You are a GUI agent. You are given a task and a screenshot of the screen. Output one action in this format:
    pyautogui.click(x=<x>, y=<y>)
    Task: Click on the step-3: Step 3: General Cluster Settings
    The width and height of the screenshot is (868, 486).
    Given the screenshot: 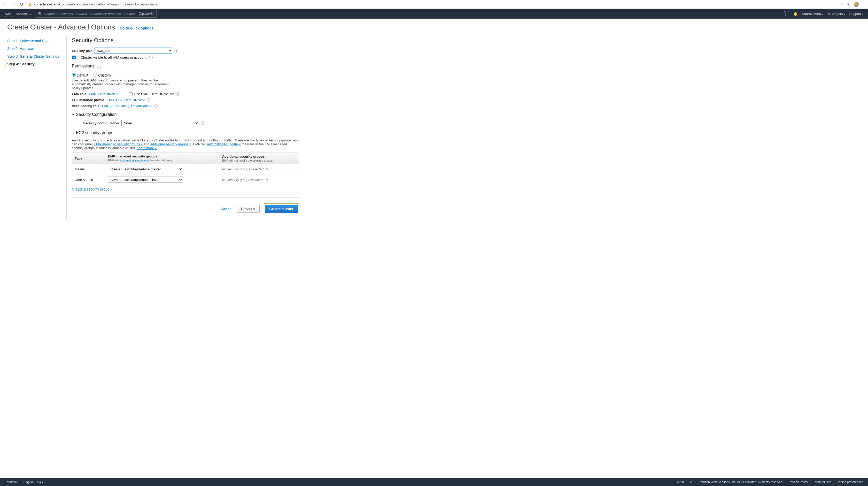 What is the action you would take?
    pyautogui.click(x=37, y=57)
    